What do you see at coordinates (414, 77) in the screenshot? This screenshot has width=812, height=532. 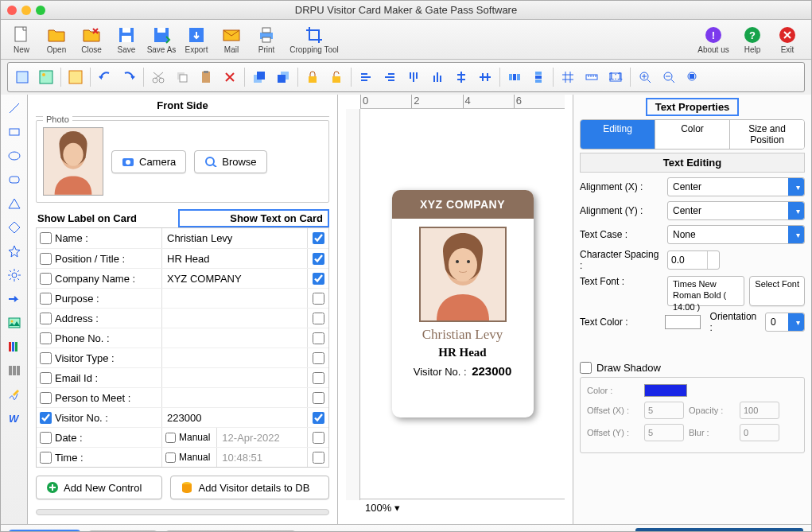 I see `align-top-icon` at bounding box center [414, 77].